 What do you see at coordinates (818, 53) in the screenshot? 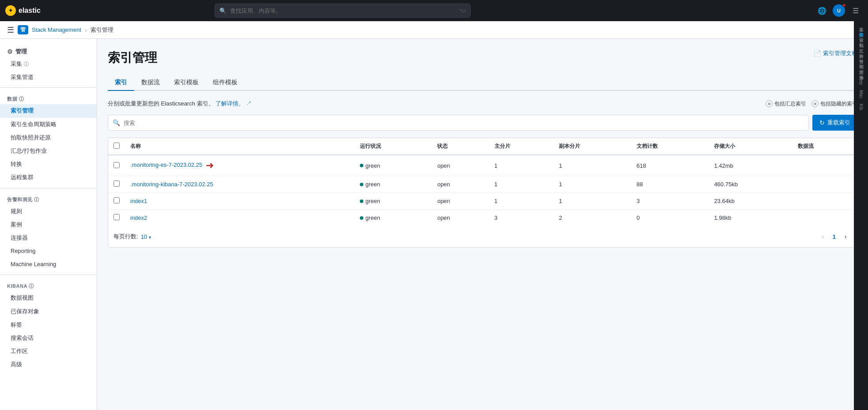
I see `doc-icon: 📄` at bounding box center [818, 53].